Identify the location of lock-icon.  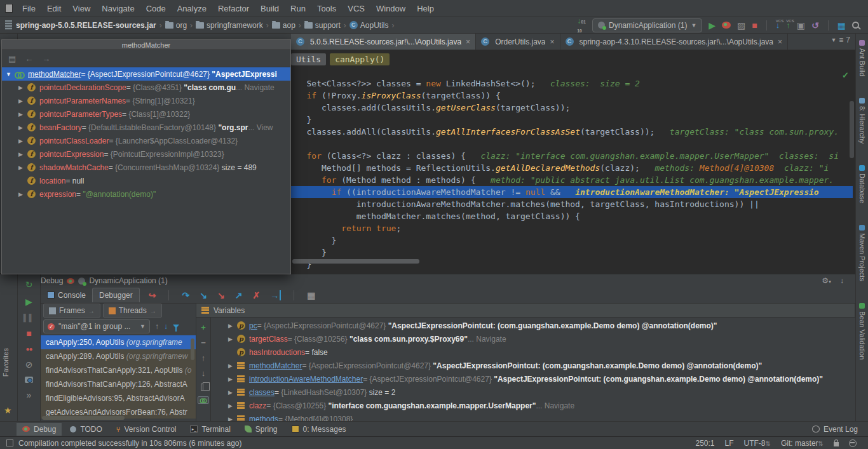
(836, 445).